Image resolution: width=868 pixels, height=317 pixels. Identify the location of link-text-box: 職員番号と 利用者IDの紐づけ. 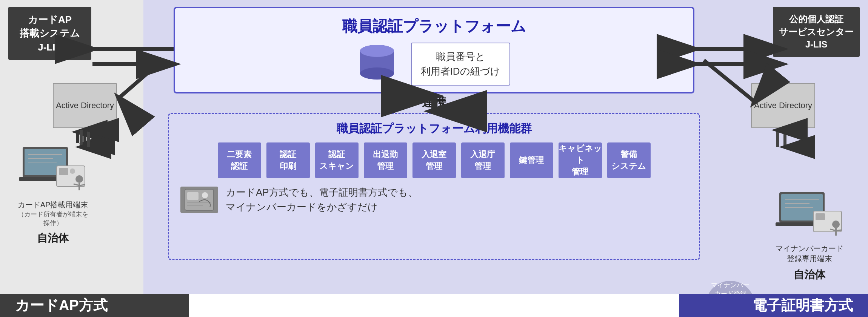
(460, 64).